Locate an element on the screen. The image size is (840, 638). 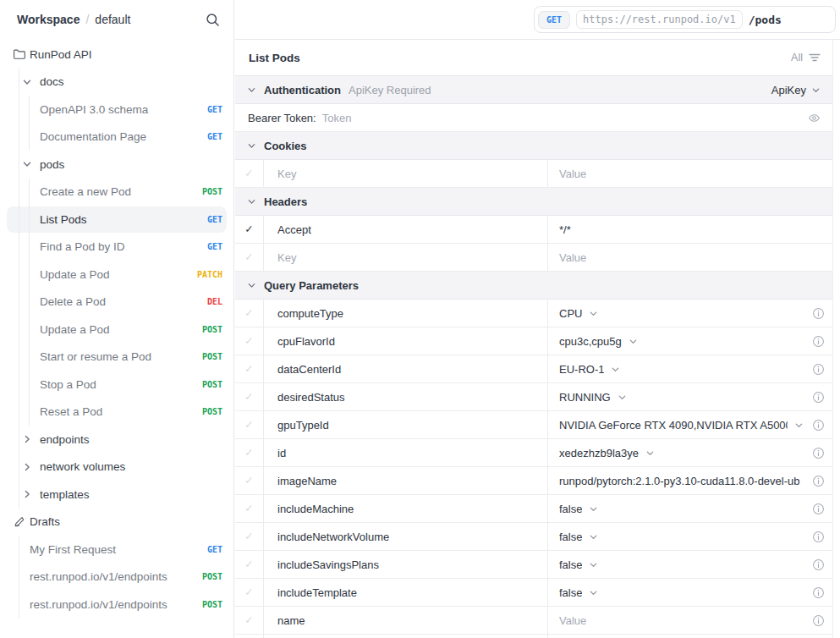
sidebar-item-pods: pods is located at coordinates (117, 164).